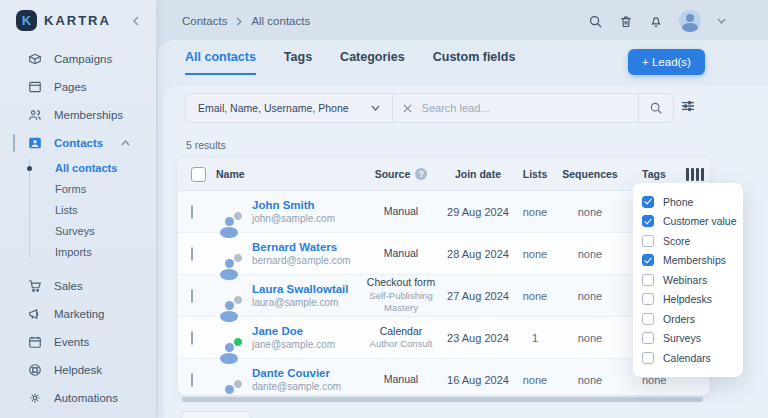  I want to click on app-logo-text: KARTRA, so click(78, 20).